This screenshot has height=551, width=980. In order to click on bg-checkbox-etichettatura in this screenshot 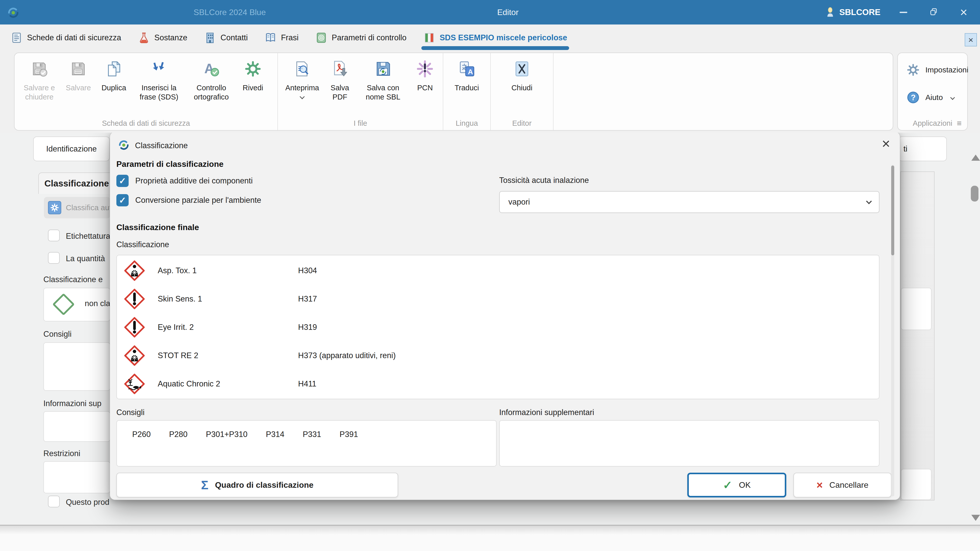, I will do `click(54, 236)`.